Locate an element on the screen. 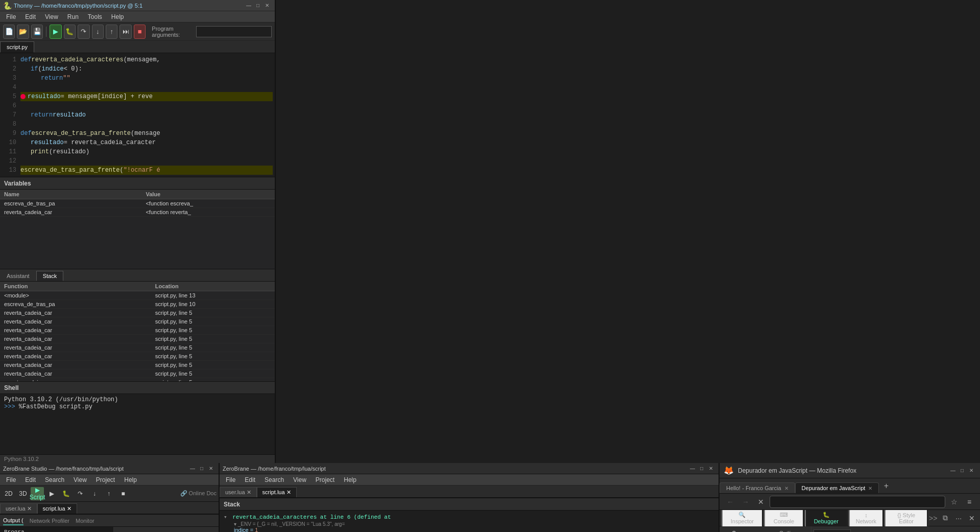 The image size is (980, 532). zb-menu-edit: Edit is located at coordinates (31, 480).